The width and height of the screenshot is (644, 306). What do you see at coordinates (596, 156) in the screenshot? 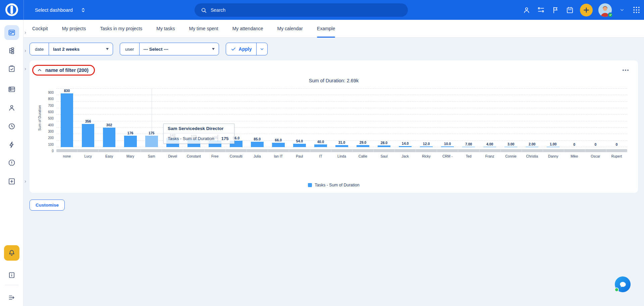
I see `x-axis-label: Oscar` at bounding box center [596, 156].